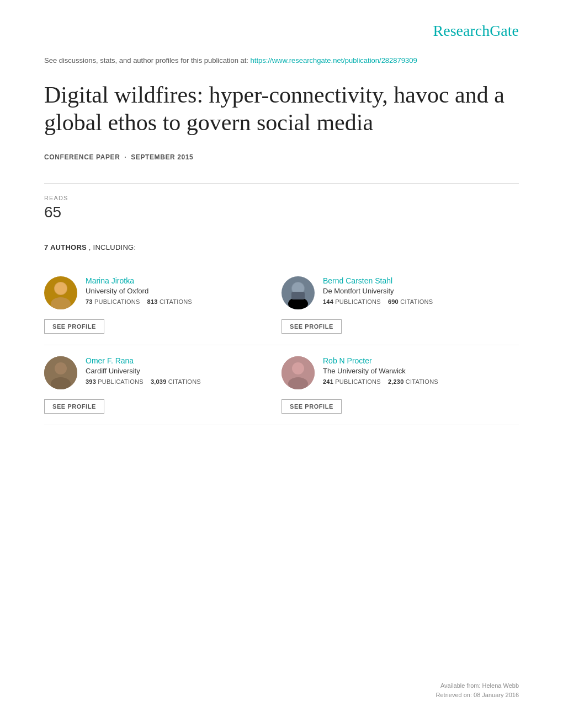 The width and height of the screenshot is (563, 728). I want to click on author-institution-3: The University of Warwick, so click(421, 371).